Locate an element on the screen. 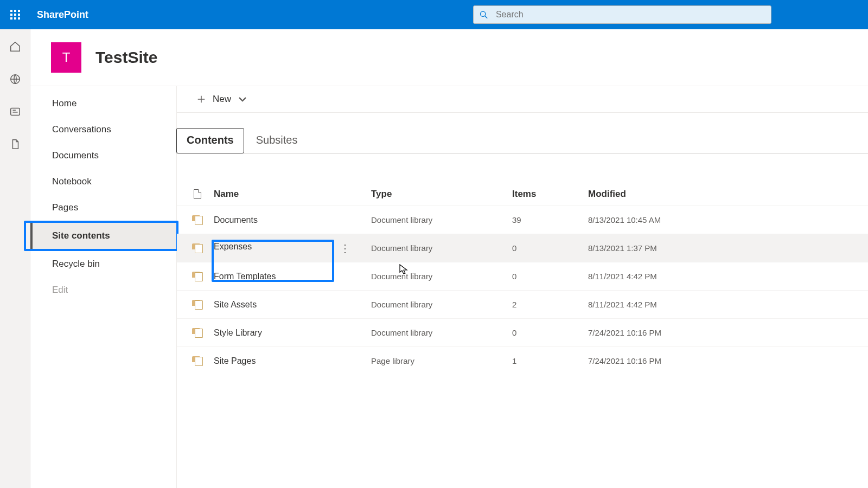  row-name: Style Library is located at coordinates (238, 333).